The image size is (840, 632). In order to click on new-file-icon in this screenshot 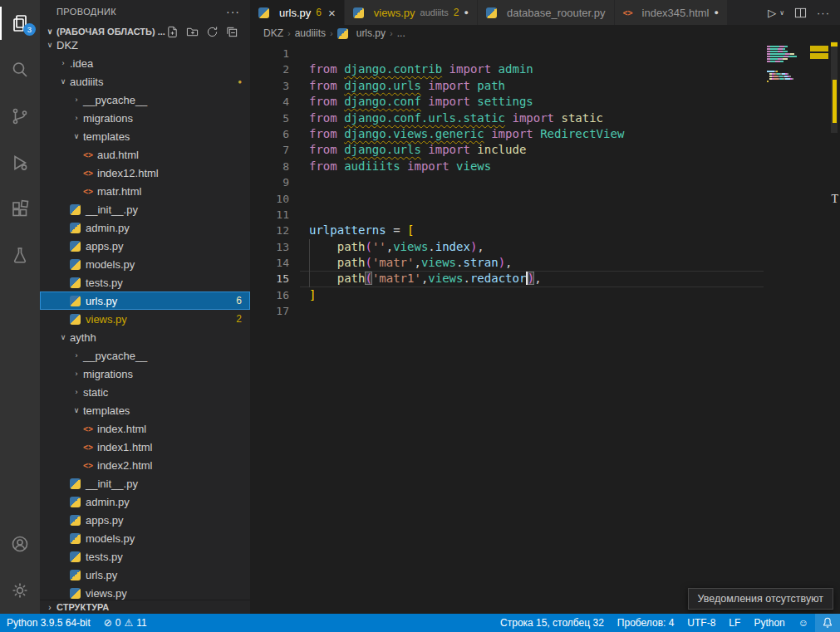, I will do `click(173, 32)`.